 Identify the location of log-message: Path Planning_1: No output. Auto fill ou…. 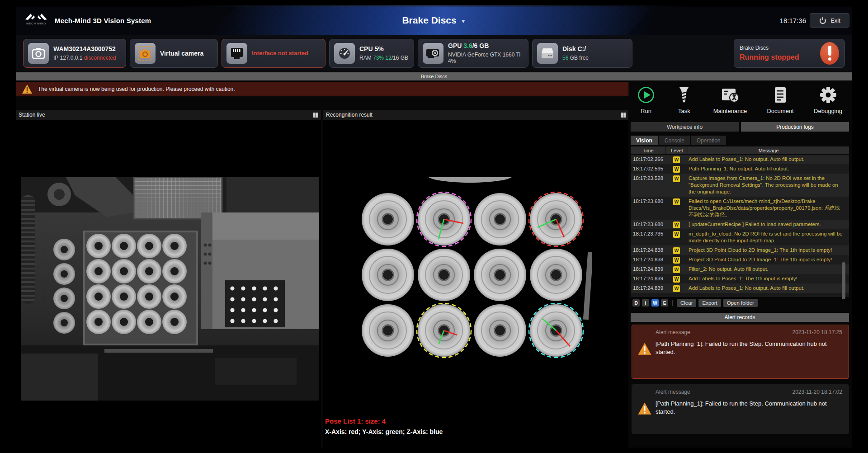
(769, 169).